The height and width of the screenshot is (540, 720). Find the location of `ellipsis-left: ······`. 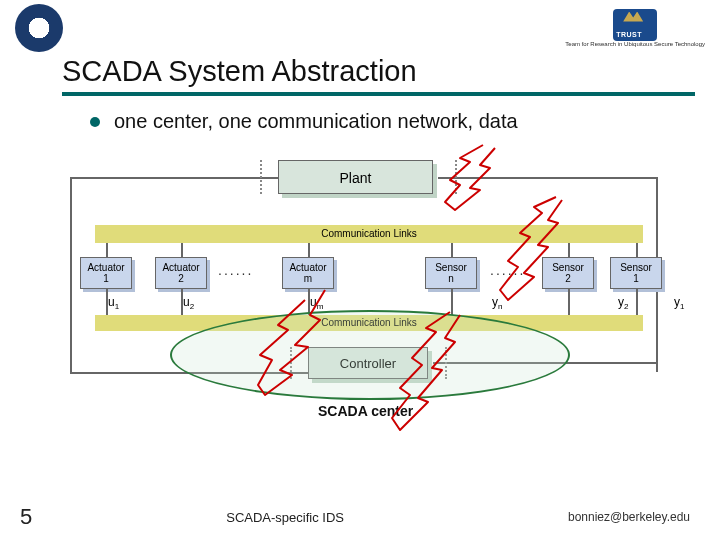

ellipsis-left: ······ is located at coordinates (236, 273).